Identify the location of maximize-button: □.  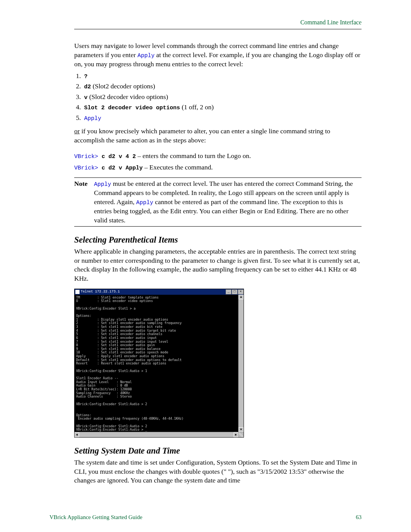
(234, 292).